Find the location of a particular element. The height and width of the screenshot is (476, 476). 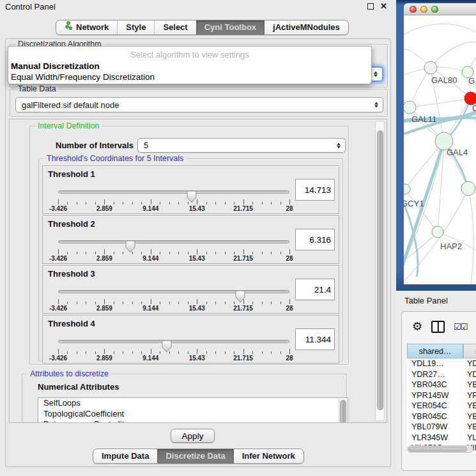

settings-vertical-scrollbar is located at coordinates (380, 271).